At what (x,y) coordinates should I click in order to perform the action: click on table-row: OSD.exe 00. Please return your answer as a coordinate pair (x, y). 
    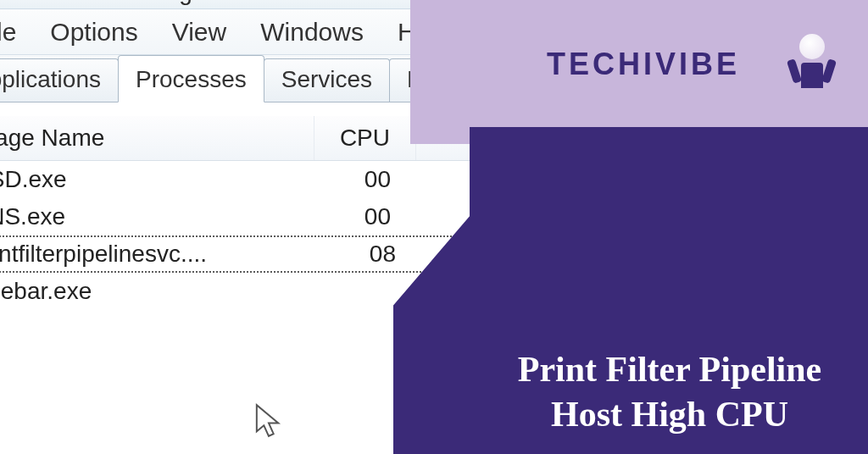
    Looking at the image, I should click on (258, 180).